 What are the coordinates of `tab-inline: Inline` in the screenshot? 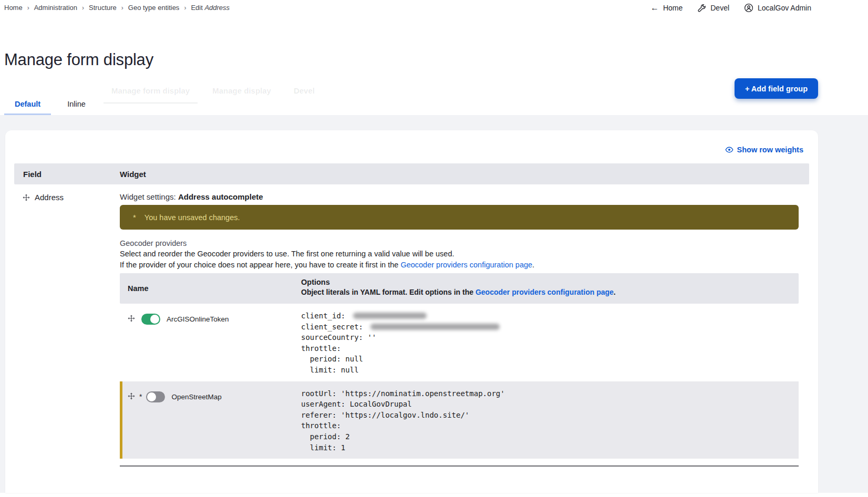 It's located at (77, 105).